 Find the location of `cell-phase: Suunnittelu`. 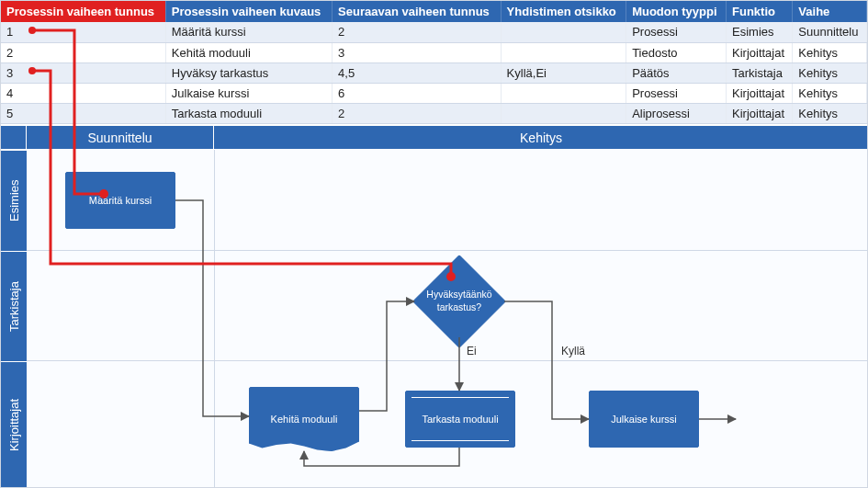

cell-phase: Suunnittelu is located at coordinates (830, 32).